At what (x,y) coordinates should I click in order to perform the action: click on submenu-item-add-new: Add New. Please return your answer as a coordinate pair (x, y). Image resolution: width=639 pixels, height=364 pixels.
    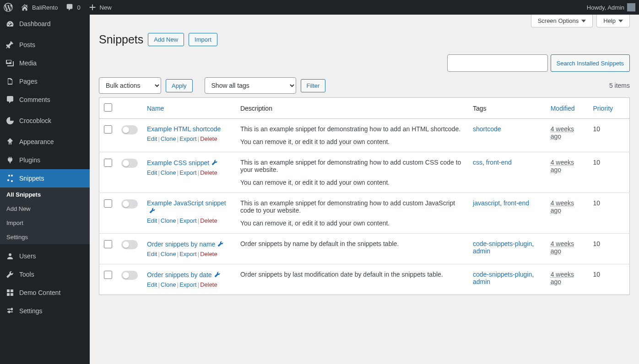
    Looking at the image, I should click on (45, 209).